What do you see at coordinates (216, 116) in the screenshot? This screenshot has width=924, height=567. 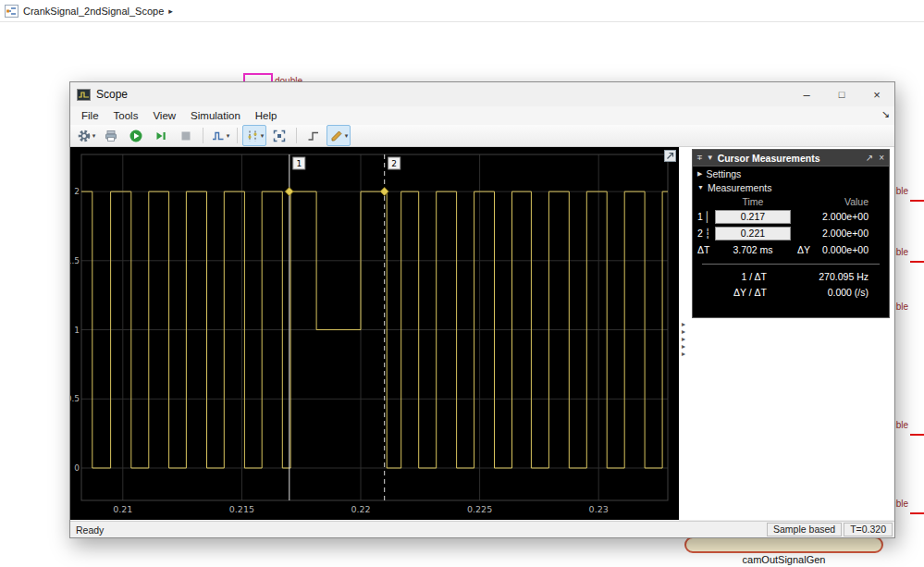 I see `menu-simulation: Simulation` at bounding box center [216, 116].